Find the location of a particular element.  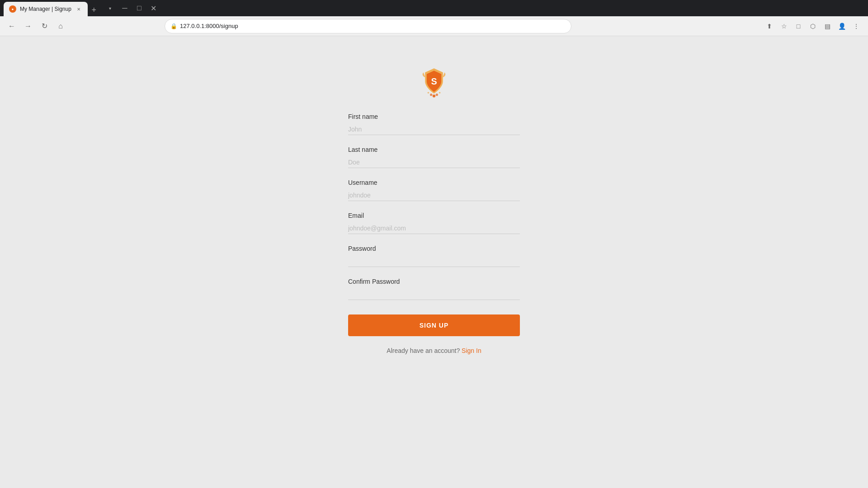

email-group: Email is located at coordinates (434, 223).